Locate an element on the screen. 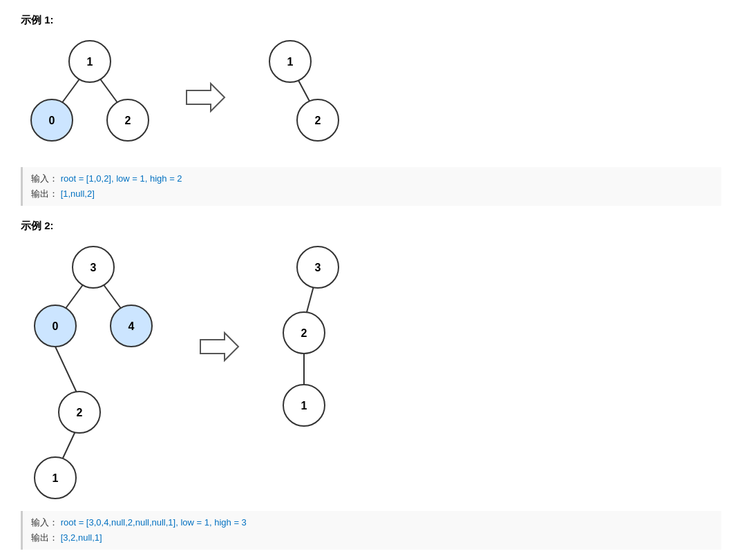 The width and height of the screenshot is (742, 560). example1-before-tree: 1 0 2 is located at coordinates (90, 97).